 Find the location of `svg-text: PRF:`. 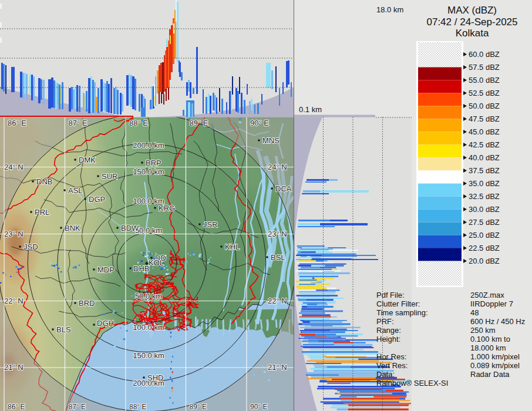

svg-text: PRF: is located at coordinates (385, 322).